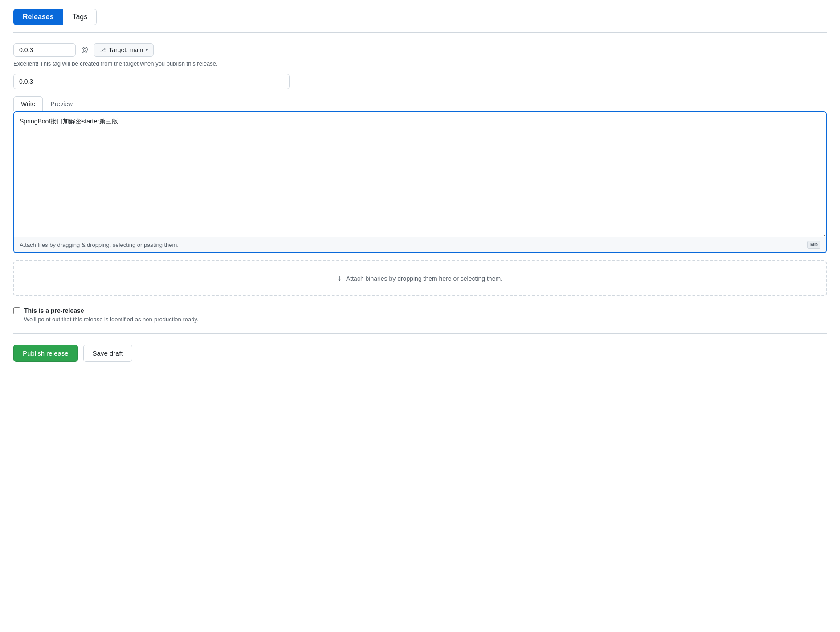 This screenshot has height=632, width=840. I want to click on attach-binaries-label: Attach binaries by dropping them here or…, so click(424, 279).